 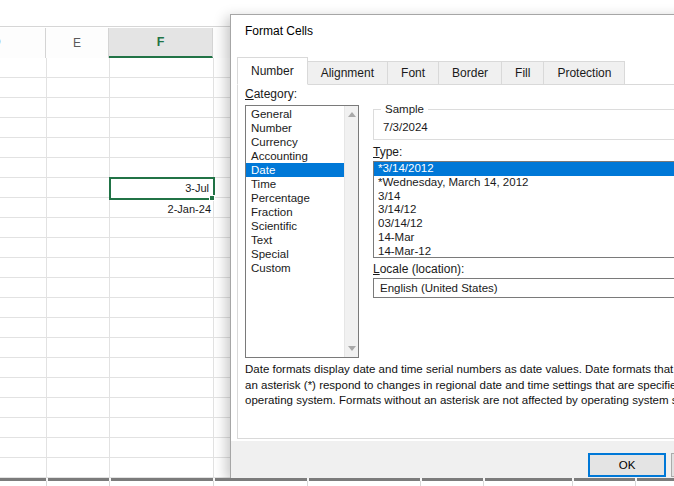 What do you see at coordinates (337, 484) in the screenshot?
I see `sheet-bottom-row` at bounding box center [337, 484].